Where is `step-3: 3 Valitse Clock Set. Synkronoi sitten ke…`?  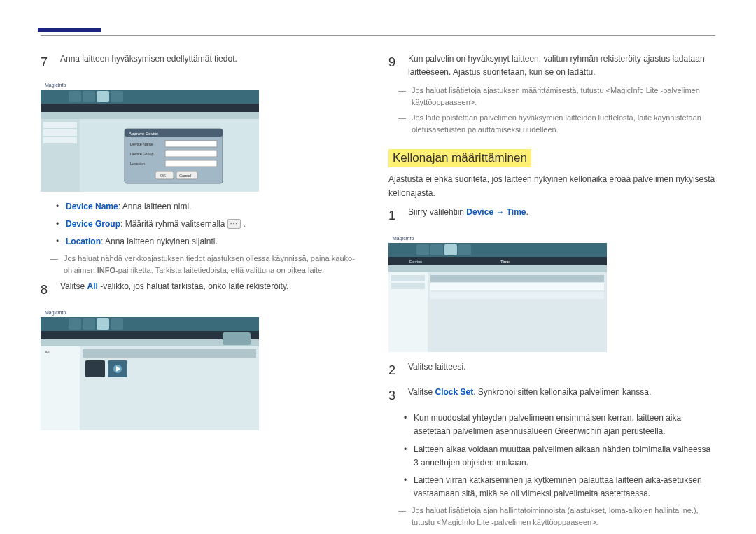
step-3: 3 Valitse Clock Set. Synkronoi sitten ke… is located at coordinates (552, 396).